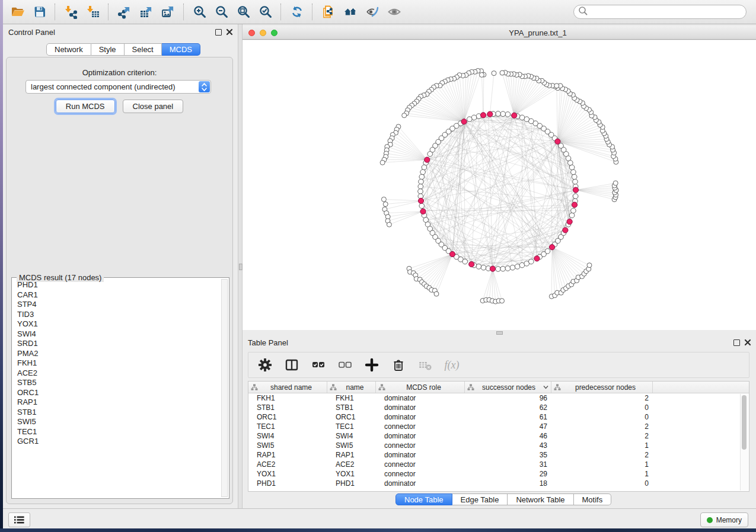 The height and width of the screenshot is (532, 756). Describe the element at coordinates (71, 12) in the screenshot. I see `import-network-icon` at that location.